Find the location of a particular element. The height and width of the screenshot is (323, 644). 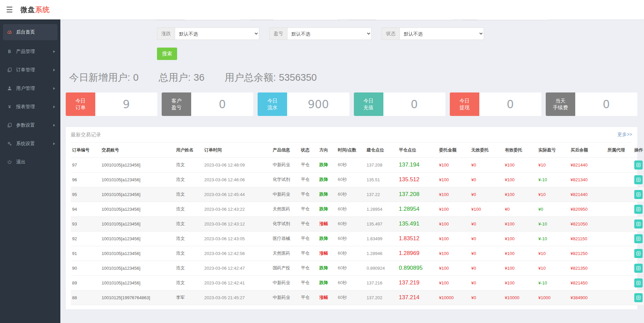

power-icon is located at coordinates (11, 162).